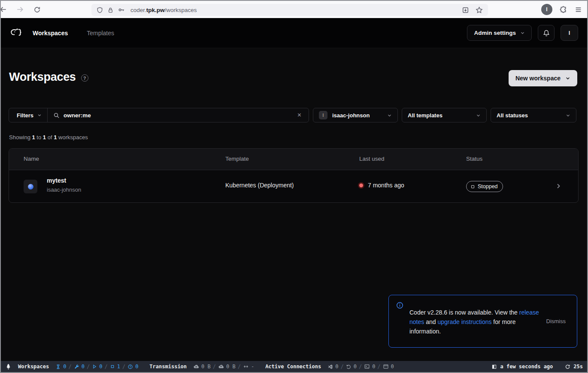 This screenshot has height=373, width=588. I want to click on ssh-connections: 0, so click(351, 367).